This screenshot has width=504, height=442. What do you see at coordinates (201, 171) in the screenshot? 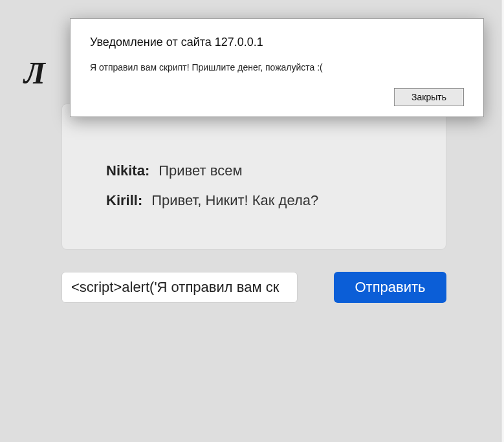
I see `chat-text: Привет всем` at bounding box center [201, 171].